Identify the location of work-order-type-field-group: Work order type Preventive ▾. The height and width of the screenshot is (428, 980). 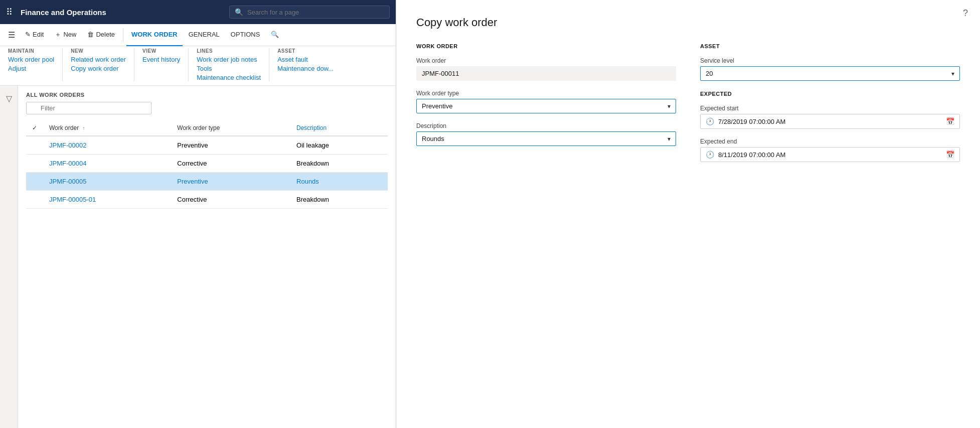
(546, 101).